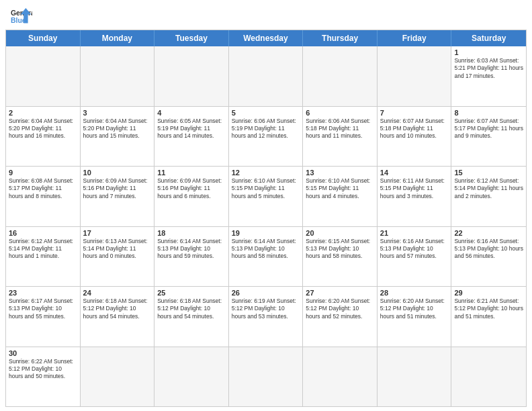  Describe the element at coordinates (414, 113) in the screenshot. I see `day-number: 7` at that location.